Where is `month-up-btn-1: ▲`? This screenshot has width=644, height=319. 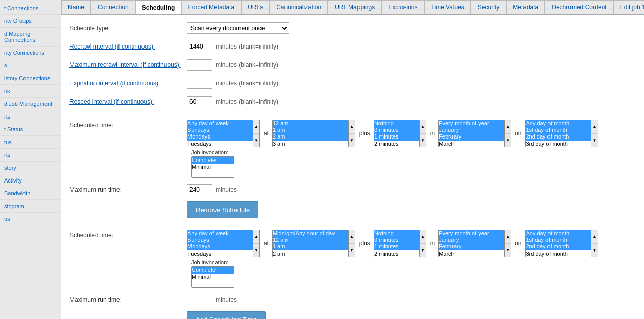 month-up-btn-1: ▲ is located at coordinates (508, 127).